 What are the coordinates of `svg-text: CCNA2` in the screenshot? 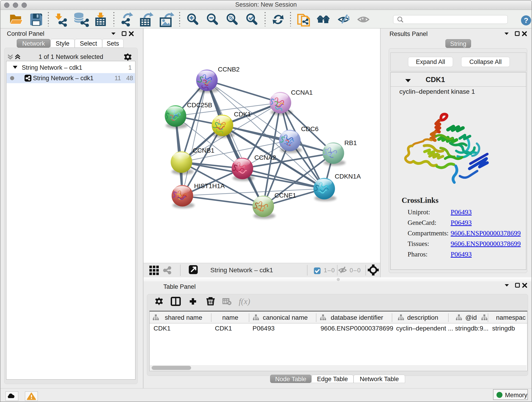 It's located at (265, 158).